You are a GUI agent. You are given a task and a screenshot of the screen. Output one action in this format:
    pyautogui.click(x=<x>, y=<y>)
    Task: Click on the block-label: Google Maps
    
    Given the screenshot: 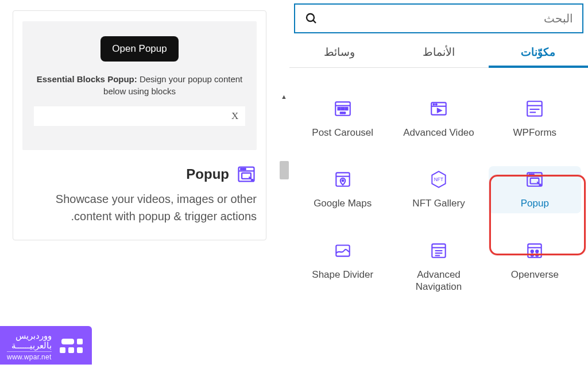 What is the action you would take?
    pyautogui.click(x=342, y=204)
    